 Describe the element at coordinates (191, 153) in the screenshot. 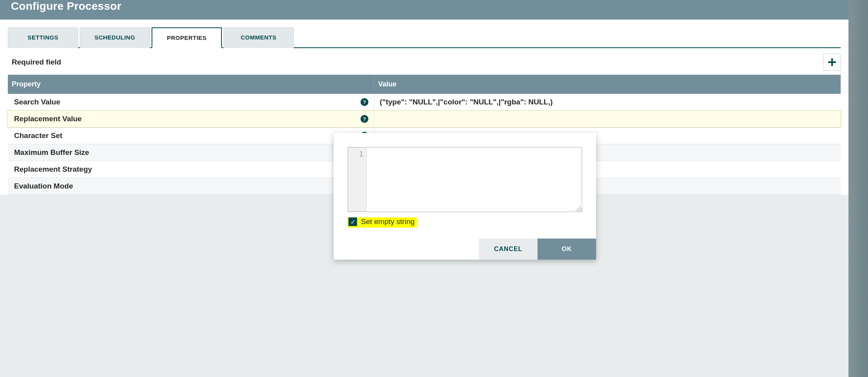

I see `property-name-cell: Maximum Buffer Size?` at that location.